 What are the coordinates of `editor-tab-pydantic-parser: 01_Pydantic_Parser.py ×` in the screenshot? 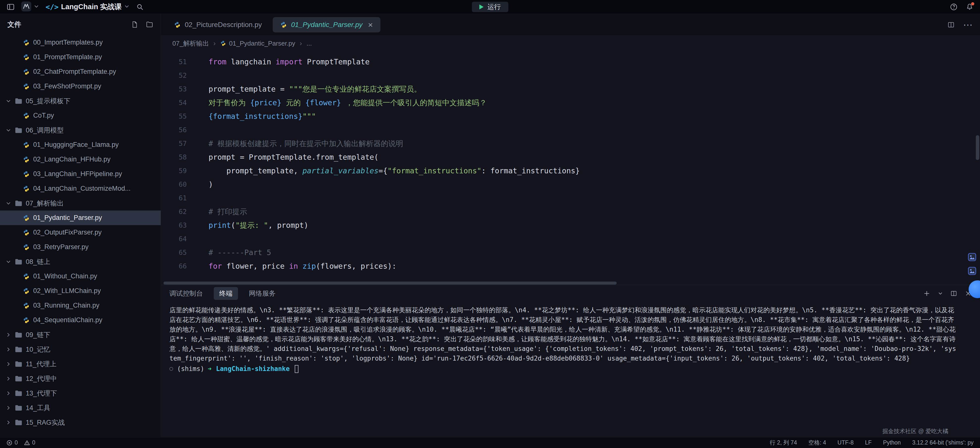 It's located at (326, 25).